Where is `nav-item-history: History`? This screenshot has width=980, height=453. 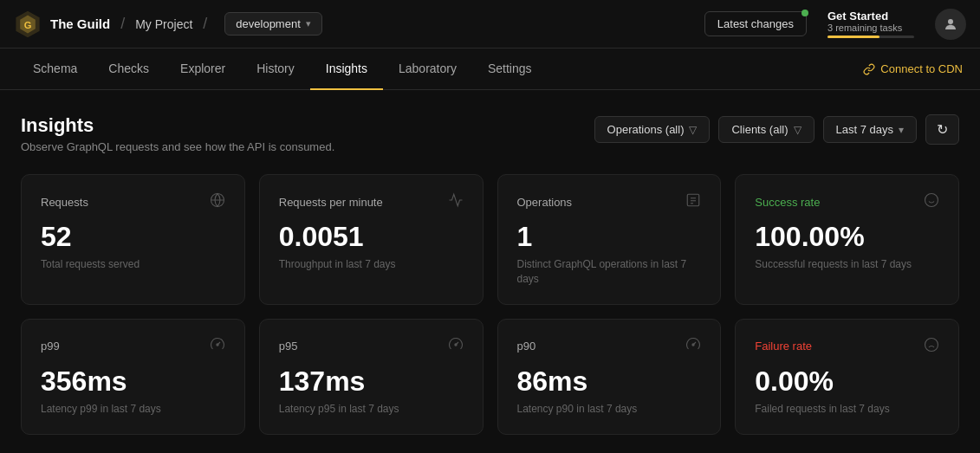
nav-item-history: History is located at coordinates (276, 69).